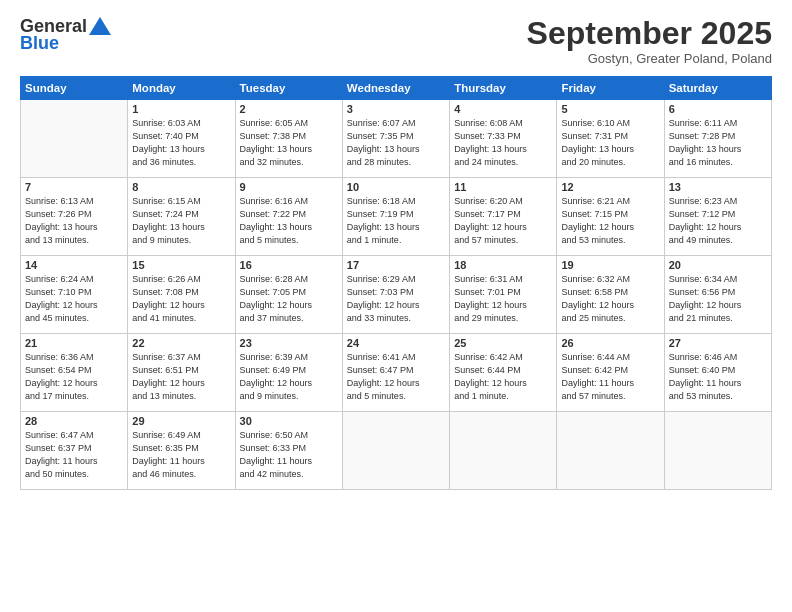 The height and width of the screenshot is (612, 792). What do you see at coordinates (718, 139) in the screenshot?
I see `calendar-cell: 6Sunrise: 6:11 AMSunset: 7:28 PMDaylight…` at bounding box center [718, 139].